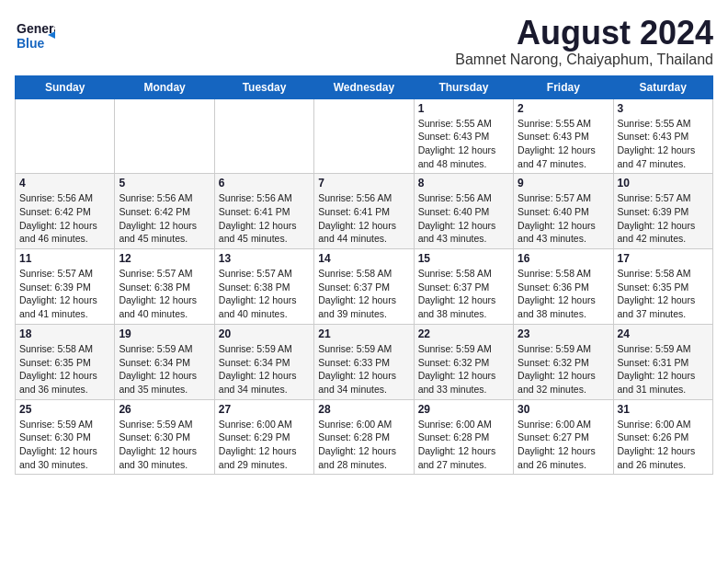 Image resolution: width=728 pixels, height=563 pixels. Describe the element at coordinates (364, 370) in the screenshot. I see `day-info: Sunrise: 5:59 AM Sunset: 6:33 PM Dayligh…` at that location.